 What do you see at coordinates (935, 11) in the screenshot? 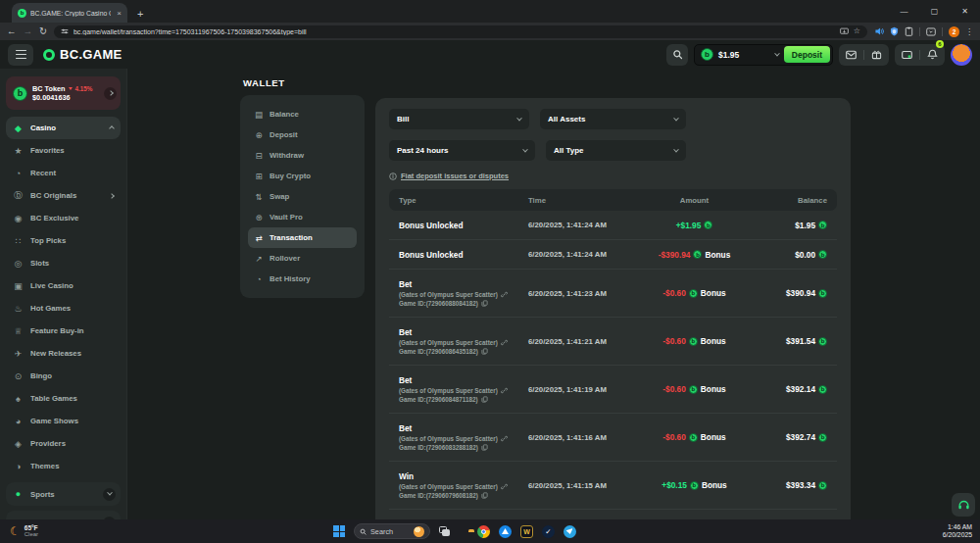
I see `window-maximize-button: ▢` at bounding box center [935, 11].